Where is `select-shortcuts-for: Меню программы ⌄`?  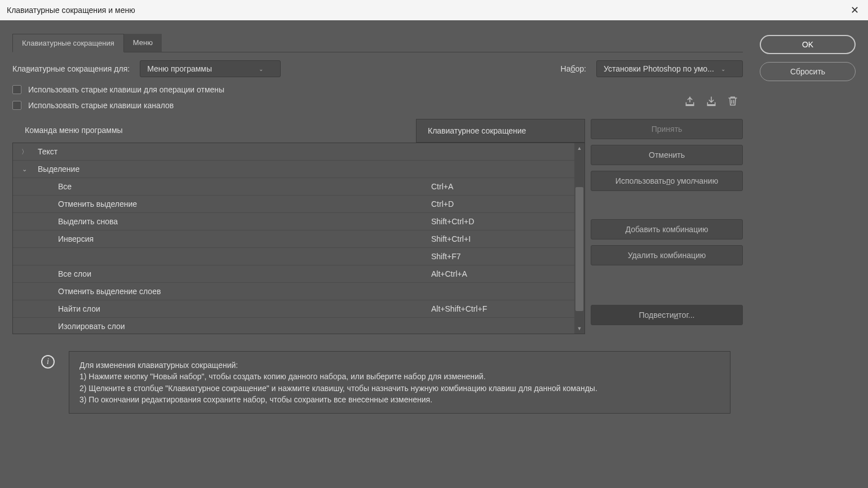 select-shortcuts-for: Меню программы ⌄ is located at coordinates (210, 69).